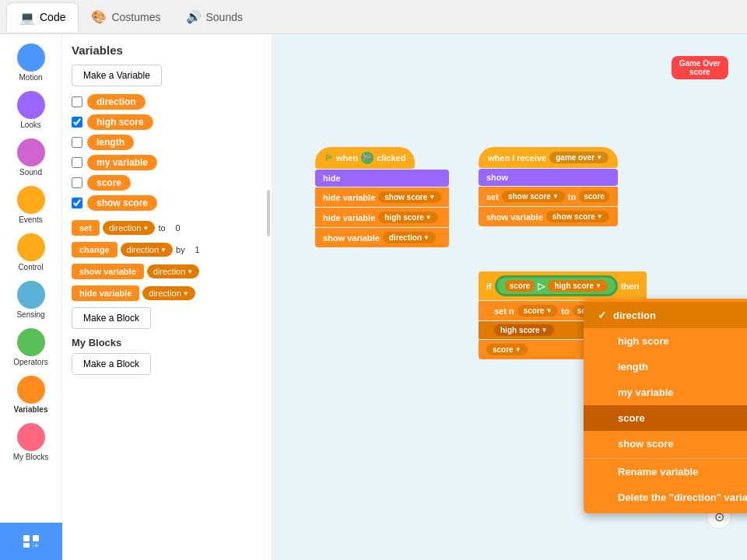 The width and height of the screenshot is (747, 560). What do you see at coordinates (111, 364) in the screenshot?
I see `make-block-button: Make a Block` at bounding box center [111, 364].